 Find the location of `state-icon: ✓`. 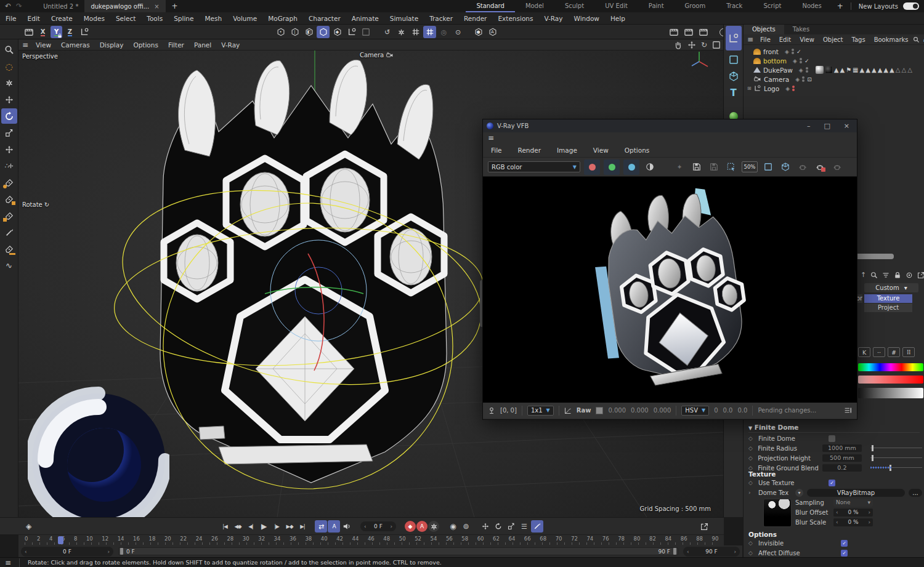

state-icon: ✓ is located at coordinates (807, 61).